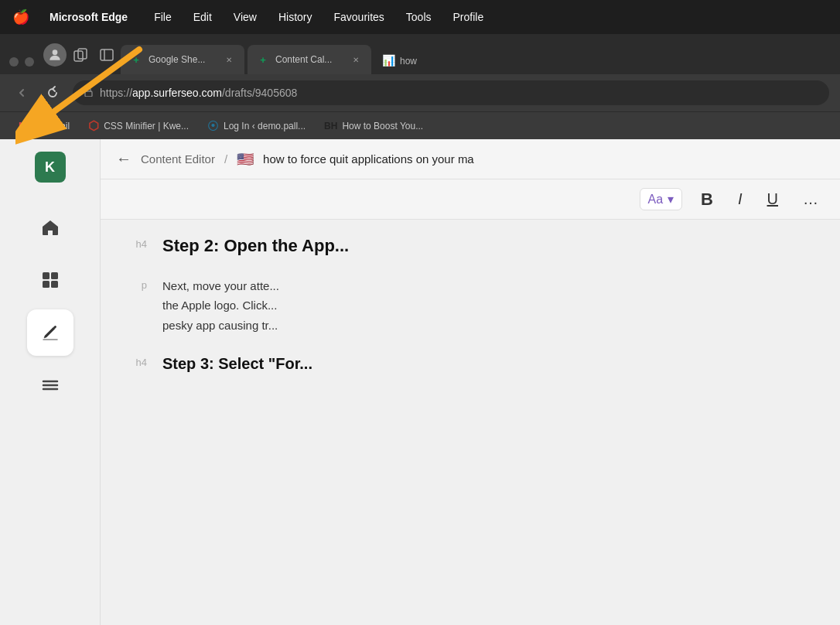 Image resolution: width=840 pixels, height=625 pixels. I want to click on bookmark-icon-css-minifier: ⬡, so click(94, 125).